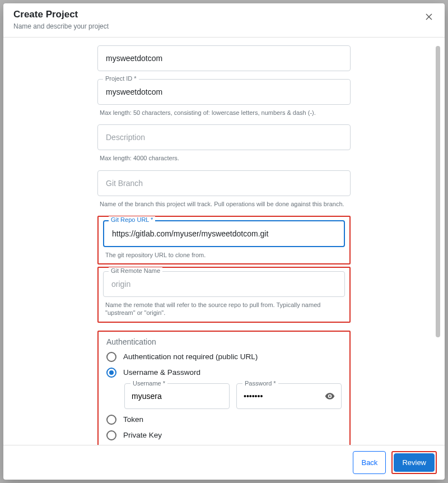 Image resolution: width=448 pixels, height=483 pixels. I want to click on project-name-field, so click(224, 58).